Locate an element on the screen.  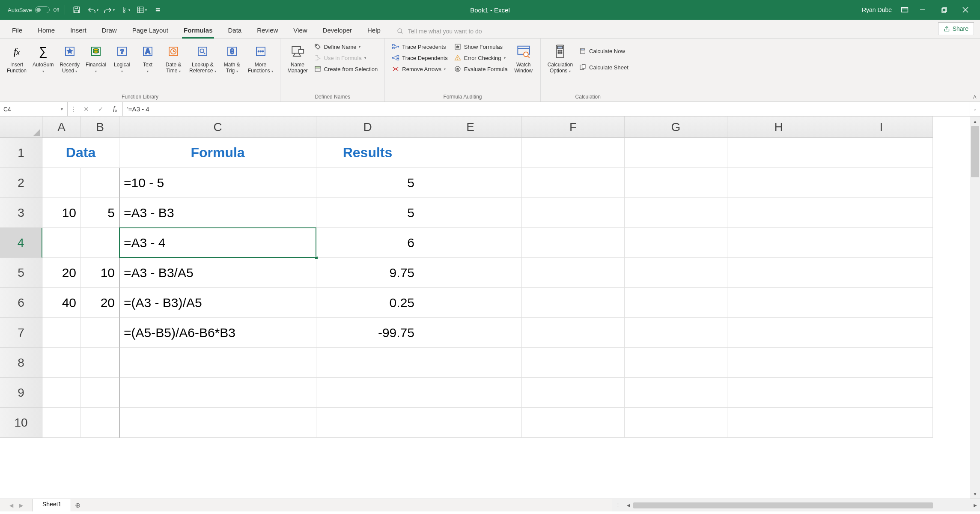
define-name-button: Define Name ▾ is located at coordinates (346, 47).